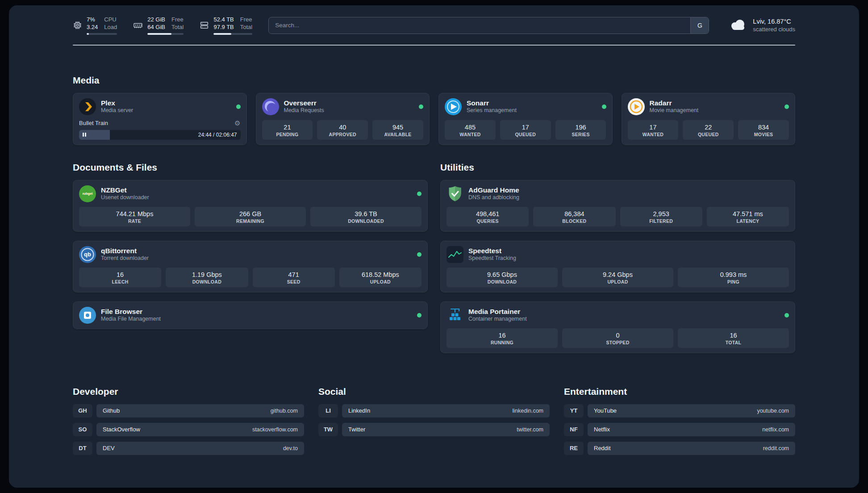 The image size is (868, 493). What do you see at coordinates (204, 25) in the screenshot?
I see `disk-drive-icon` at bounding box center [204, 25].